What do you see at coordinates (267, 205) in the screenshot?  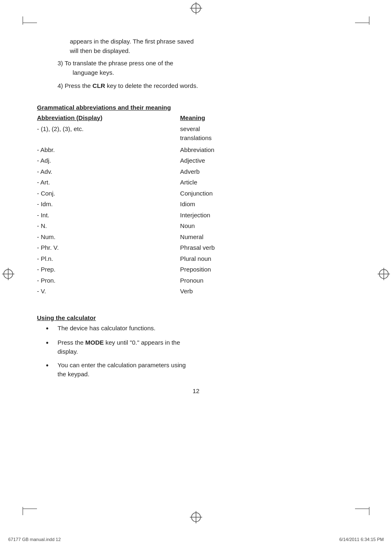 I see `meaning-cell: Idiom` at bounding box center [267, 205].